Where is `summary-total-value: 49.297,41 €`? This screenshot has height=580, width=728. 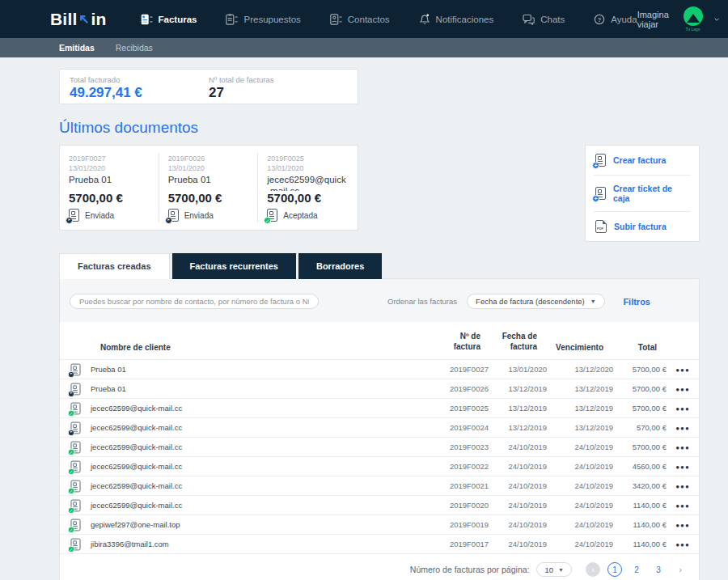
summary-total-value: 49.297,41 € is located at coordinates (139, 93).